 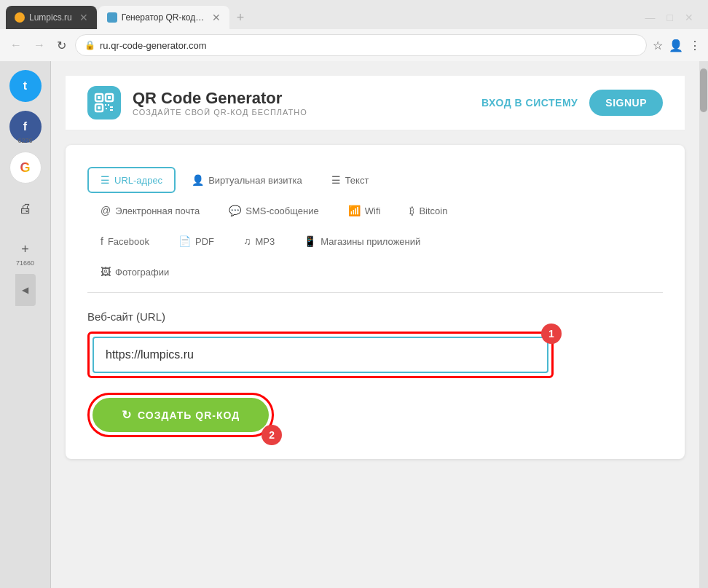 What do you see at coordinates (310, 241) in the screenshot?
I see `appstore-tab-icon: 📱` at bounding box center [310, 241].